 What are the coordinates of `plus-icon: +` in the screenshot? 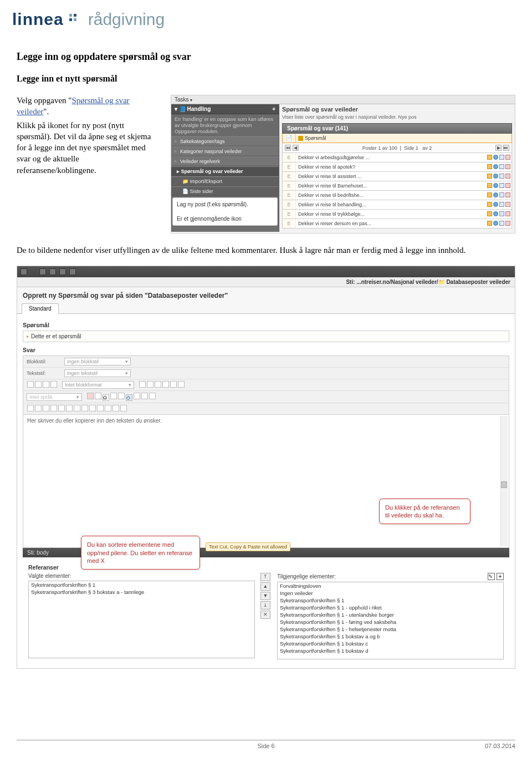 It's located at (500, 577).